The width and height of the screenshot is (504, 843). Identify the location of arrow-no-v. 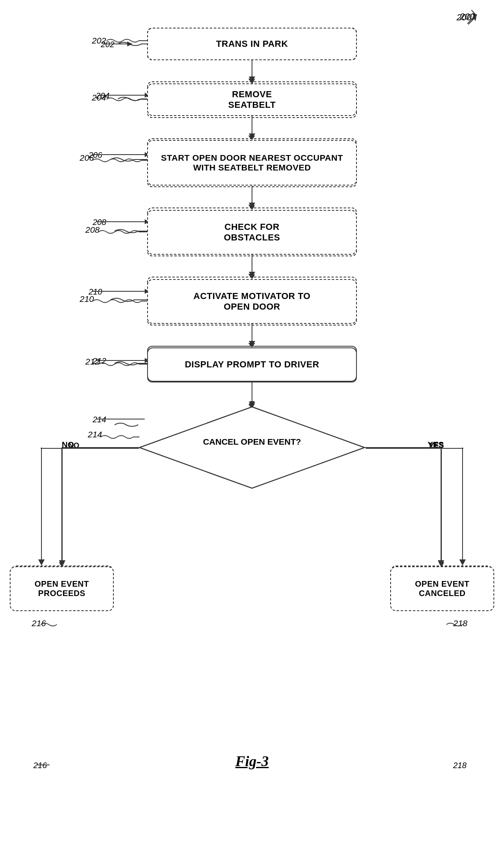
(41, 504).